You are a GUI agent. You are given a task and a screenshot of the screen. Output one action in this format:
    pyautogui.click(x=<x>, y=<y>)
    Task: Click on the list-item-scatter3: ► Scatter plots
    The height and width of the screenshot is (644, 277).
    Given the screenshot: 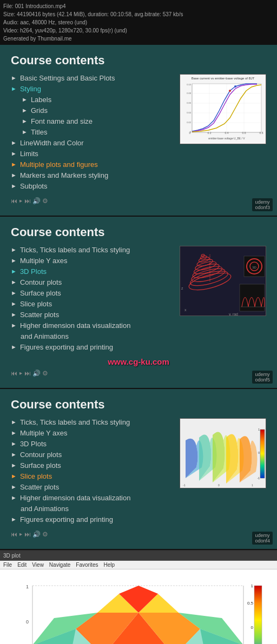 What is the action you would take?
    pyautogui.click(x=92, y=487)
    